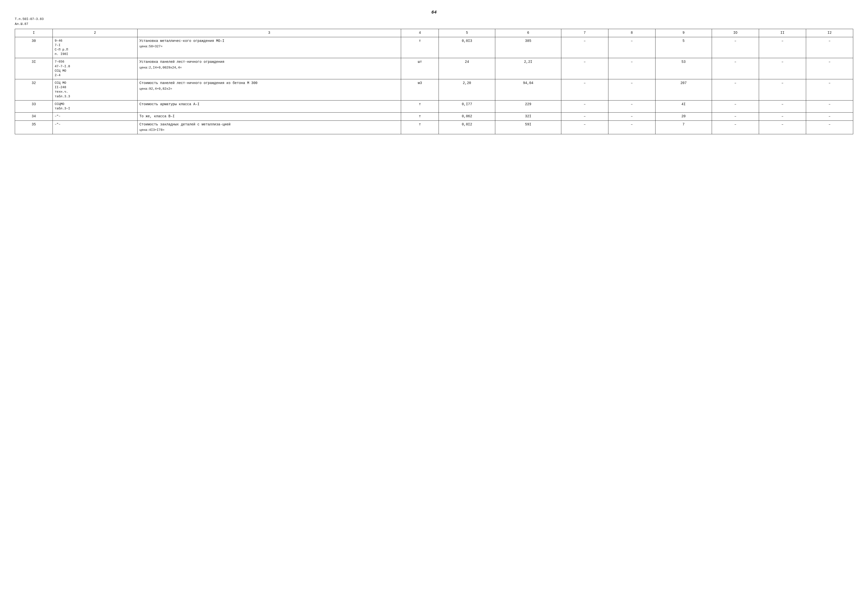  What do you see at coordinates (269, 127) in the screenshot?
I see `row-description: Стоимость закладных деталей с металлиза-…` at bounding box center [269, 127].